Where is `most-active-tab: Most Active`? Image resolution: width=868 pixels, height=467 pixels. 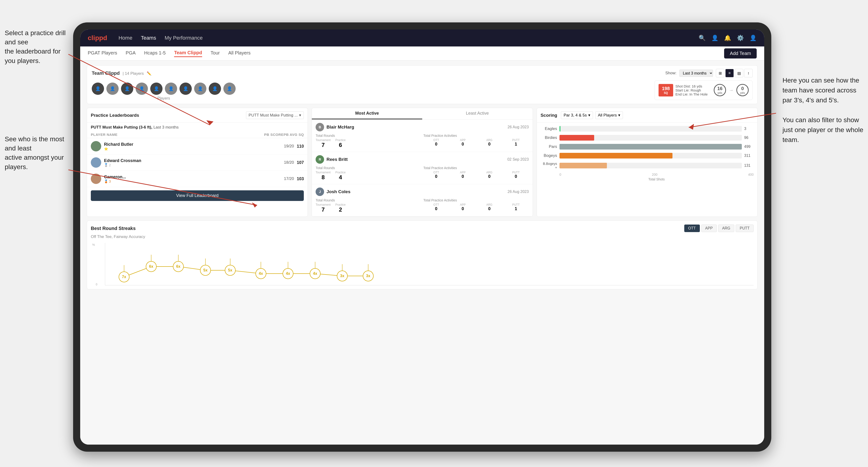
most-active-tab: Most Active is located at coordinates (367, 114).